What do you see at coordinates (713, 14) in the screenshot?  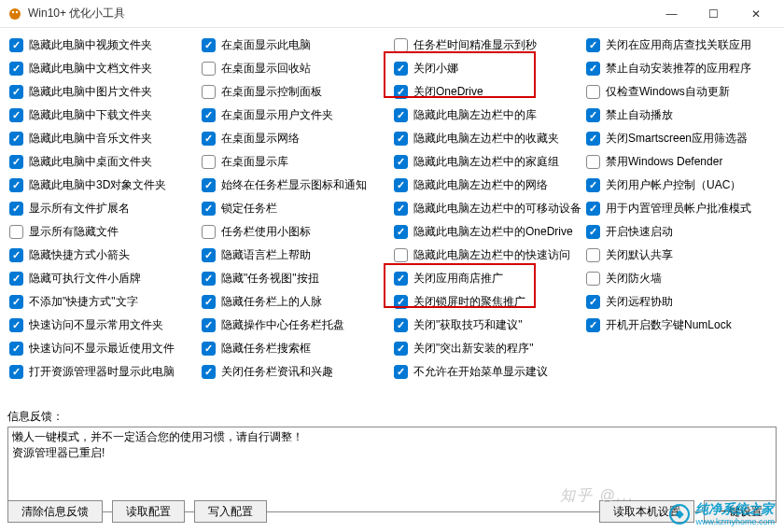 I see `maximize-button: ☐` at bounding box center [713, 14].